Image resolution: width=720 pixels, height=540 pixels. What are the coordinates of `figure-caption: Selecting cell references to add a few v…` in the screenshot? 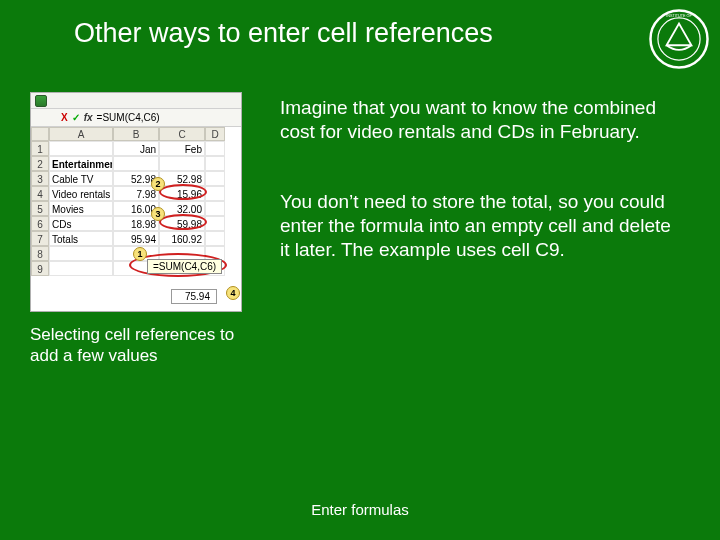 It's located at (140, 346).